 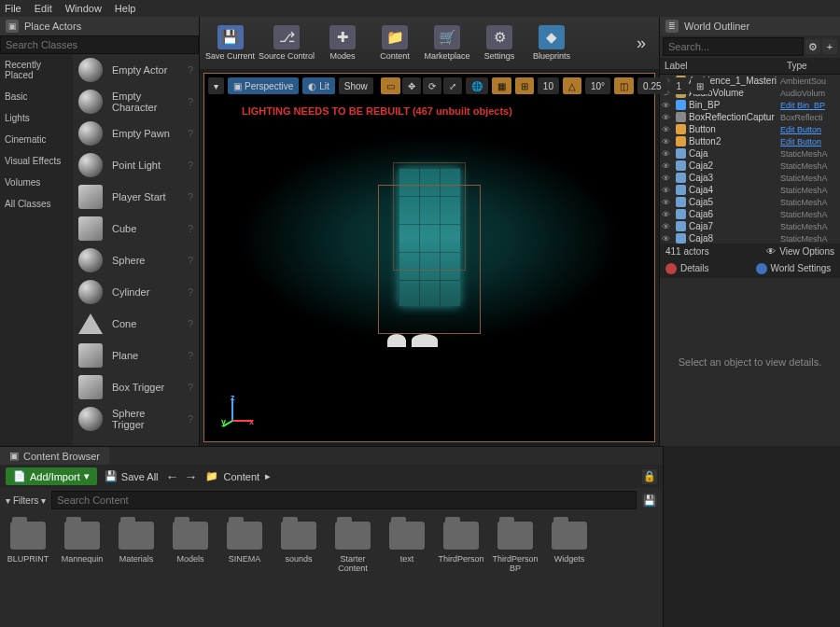 I want to click on search-classes-input, so click(x=99, y=45).